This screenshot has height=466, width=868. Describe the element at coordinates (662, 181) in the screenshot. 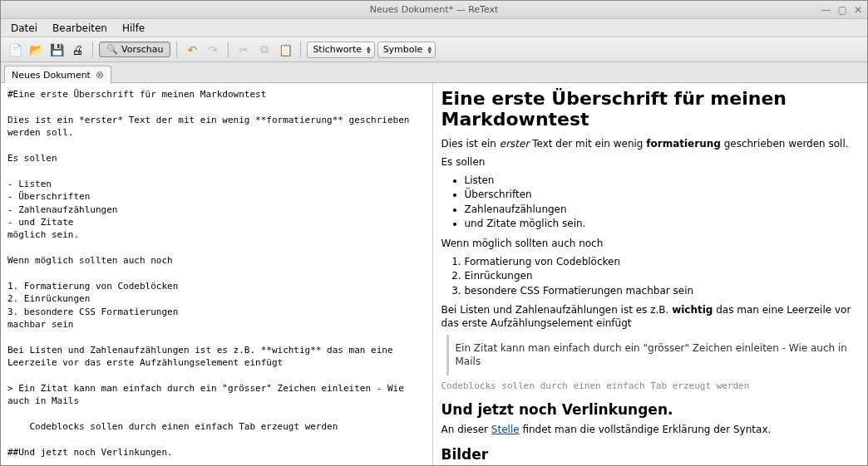

I see `list-item: Listen` at that location.